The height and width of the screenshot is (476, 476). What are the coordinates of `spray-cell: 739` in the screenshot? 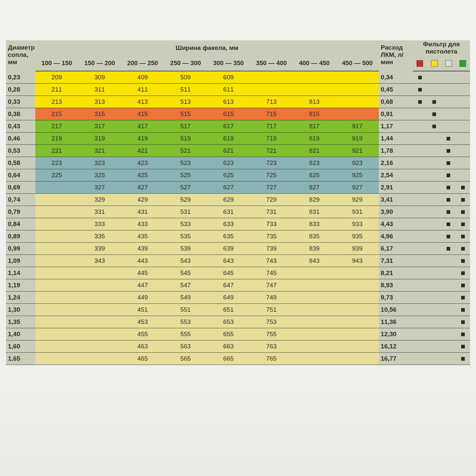 It's located at (271, 249).